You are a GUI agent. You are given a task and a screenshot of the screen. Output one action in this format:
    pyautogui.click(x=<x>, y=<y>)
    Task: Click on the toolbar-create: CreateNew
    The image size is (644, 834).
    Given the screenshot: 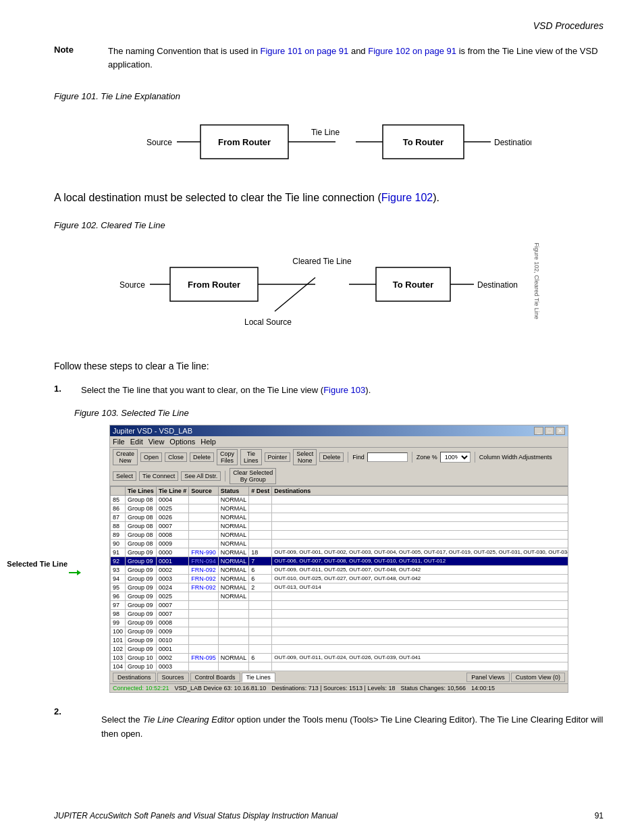 What is the action you would take?
    pyautogui.click(x=126, y=457)
    